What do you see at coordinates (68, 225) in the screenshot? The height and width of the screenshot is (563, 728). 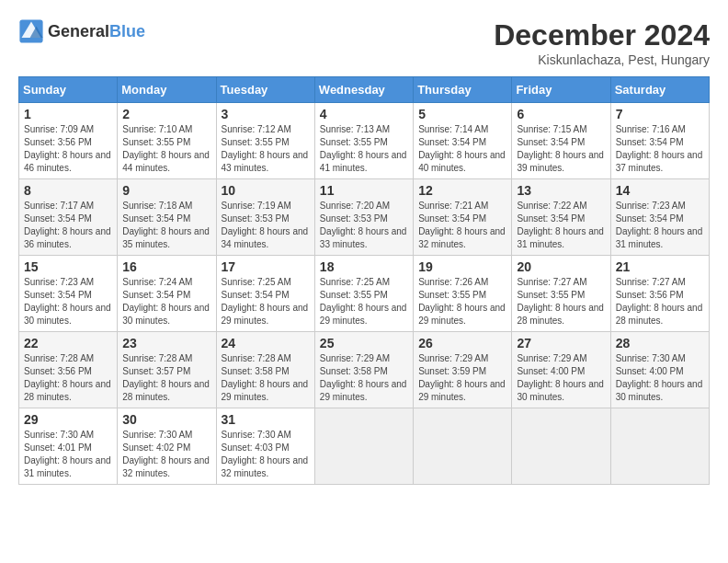 I see `day-info: Sunrise: 7:17 AM Sunset: 3:54 PM Dayligh…` at bounding box center [68, 225].